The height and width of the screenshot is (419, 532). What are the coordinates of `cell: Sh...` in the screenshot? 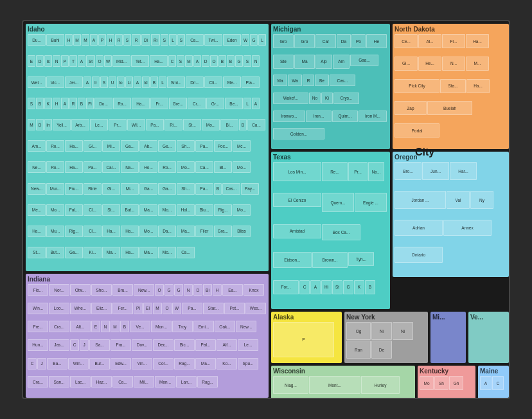 It's located at (186, 146).